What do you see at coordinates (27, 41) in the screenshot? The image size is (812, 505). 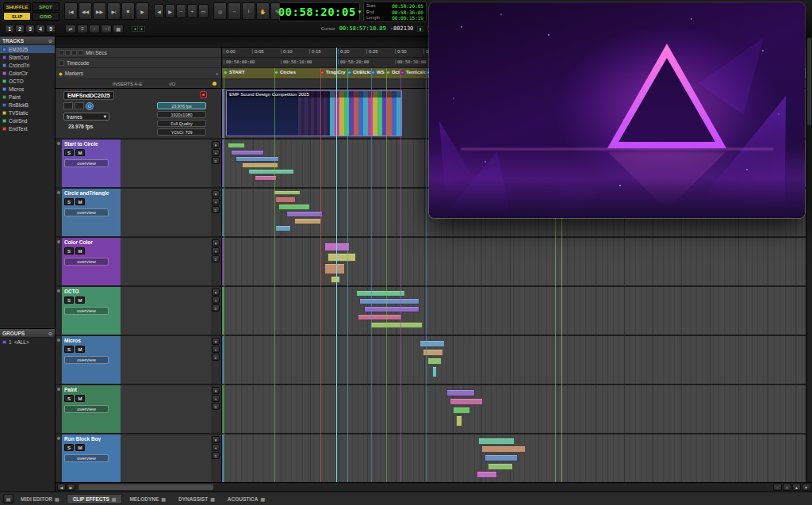 I see `tracks-panel-header: TRACKS ⊙` at bounding box center [27, 41].